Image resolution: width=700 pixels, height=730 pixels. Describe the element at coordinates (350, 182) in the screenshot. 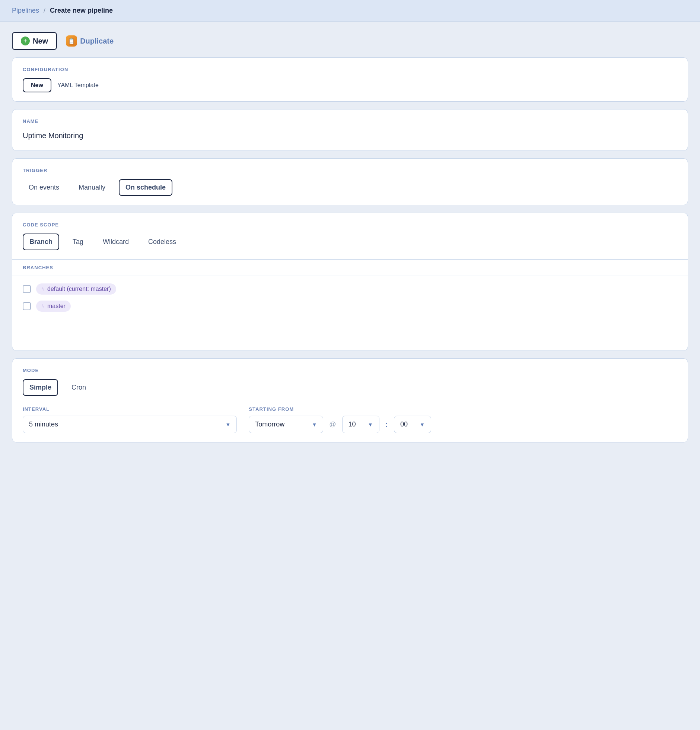

I see `trigger-section: TRIGGER On events Manually On schedule` at that location.